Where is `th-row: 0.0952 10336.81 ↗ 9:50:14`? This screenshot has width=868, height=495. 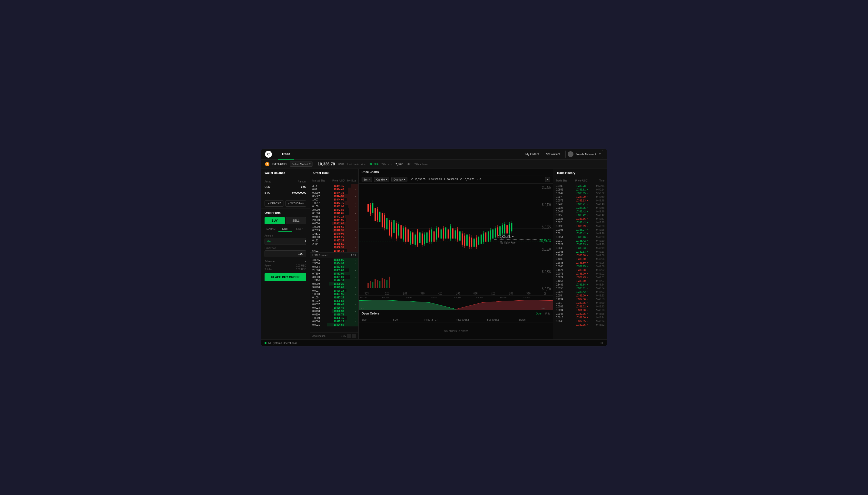 th-row: 0.0952 10336.81 ↗ 9:50:14 is located at coordinates (580, 190).